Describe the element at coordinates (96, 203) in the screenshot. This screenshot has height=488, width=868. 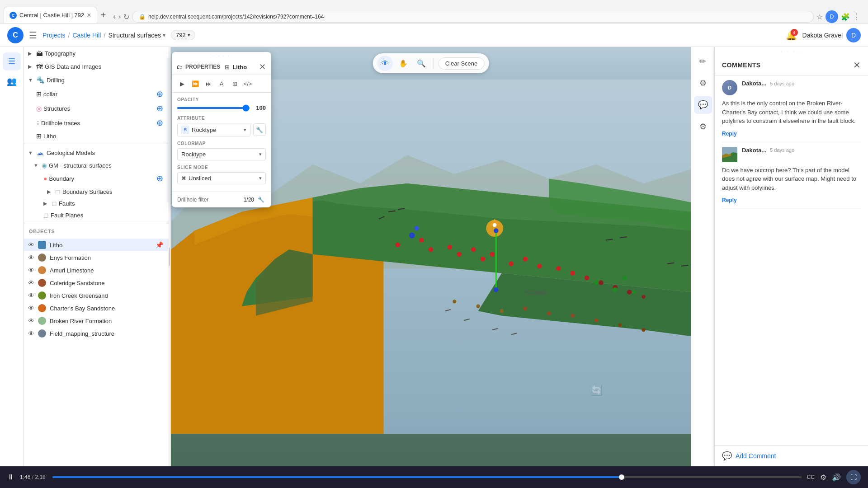
I see `tree-item-faults: ▶ ◻ Faults` at that location.